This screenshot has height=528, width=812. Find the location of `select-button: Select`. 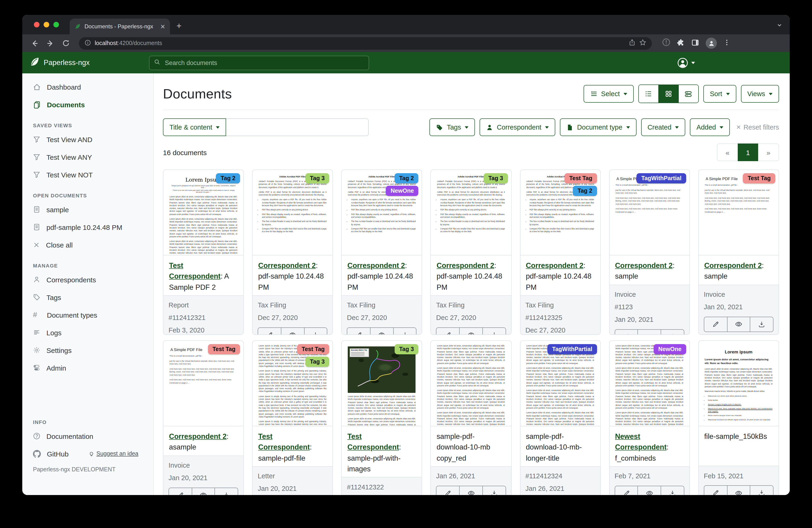

select-button: Select is located at coordinates (609, 94).